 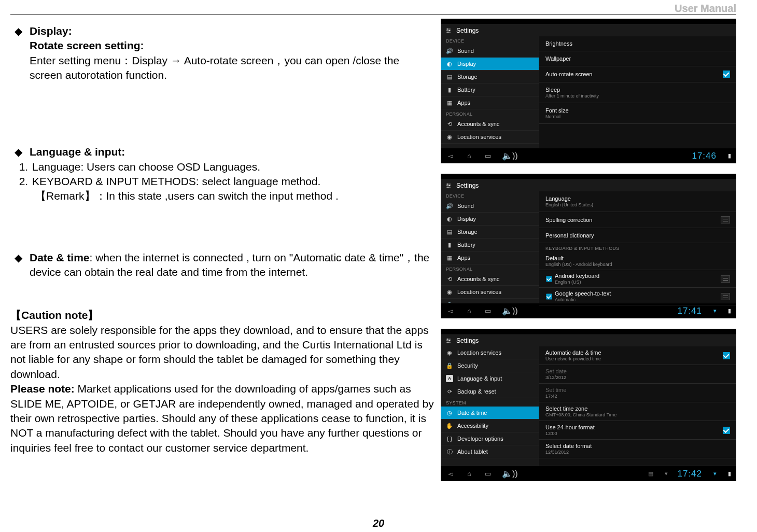 What do you see at coordinates (373, 15) in the screenshot?
I see `header-rule` at bounding box center [373, 15].